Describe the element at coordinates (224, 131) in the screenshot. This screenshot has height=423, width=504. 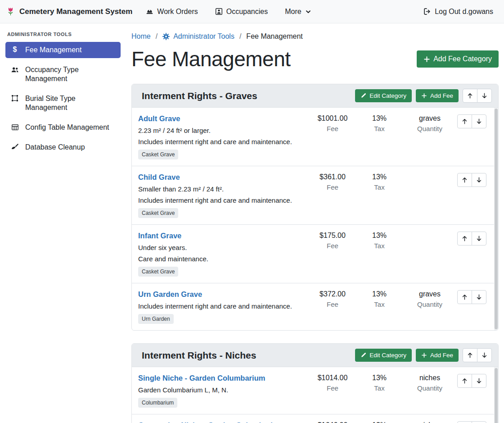
I see `fee-description: 2.23 m² / 24 ft² or larger.` at that location.